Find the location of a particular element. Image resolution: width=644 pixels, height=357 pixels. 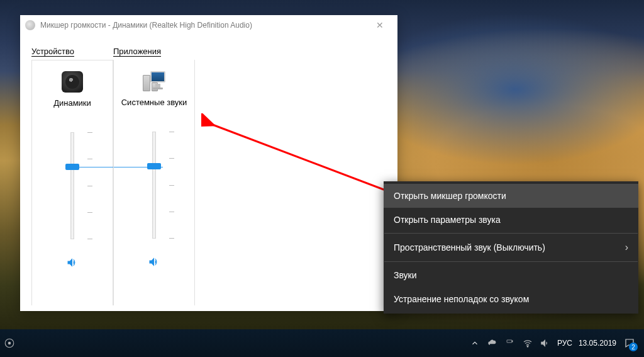

ctx-spatial-sound: Пространственный звук (Выключить)› is located at coordinates (511, 247).